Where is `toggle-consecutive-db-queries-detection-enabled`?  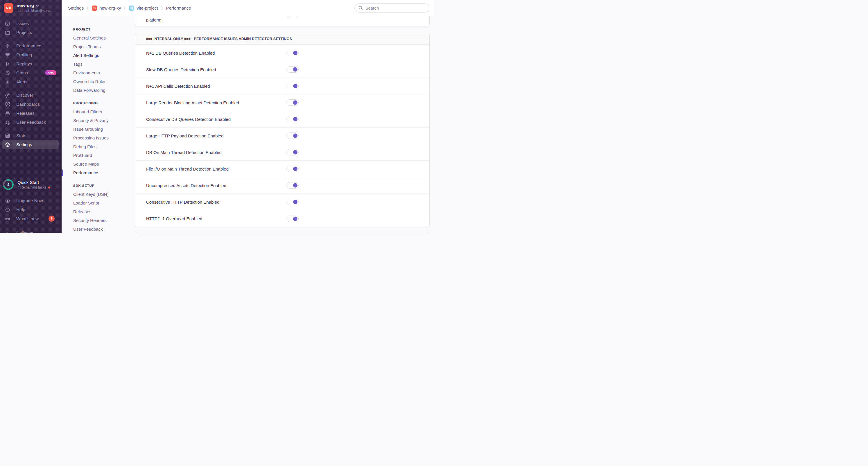 toggle-consecutive-db-queries-detection-enabled is located at coordinates (292, 119).